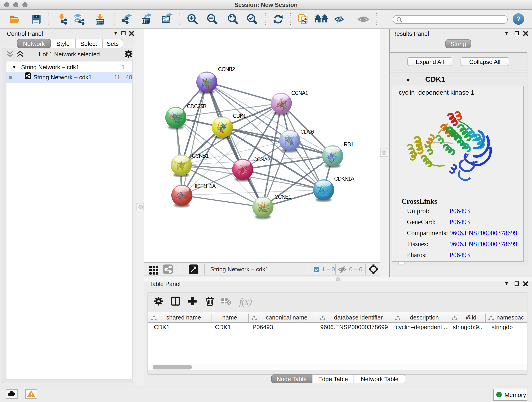  What do you see at coordinates (349, 144) in the screenshot?
I see `svg-text: RB1` at bounding box center [349, 144].